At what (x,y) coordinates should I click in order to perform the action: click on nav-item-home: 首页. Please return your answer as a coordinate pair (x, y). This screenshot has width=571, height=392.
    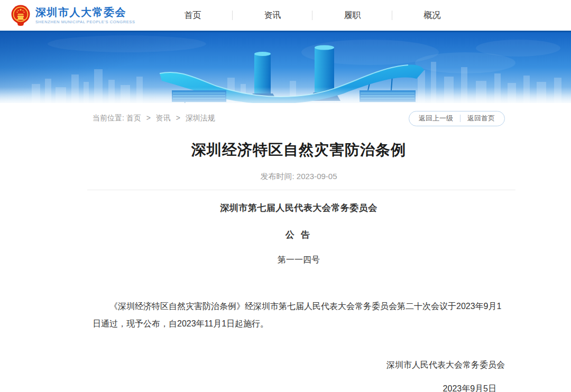
    Looking at the image, I should click on (192, 15).